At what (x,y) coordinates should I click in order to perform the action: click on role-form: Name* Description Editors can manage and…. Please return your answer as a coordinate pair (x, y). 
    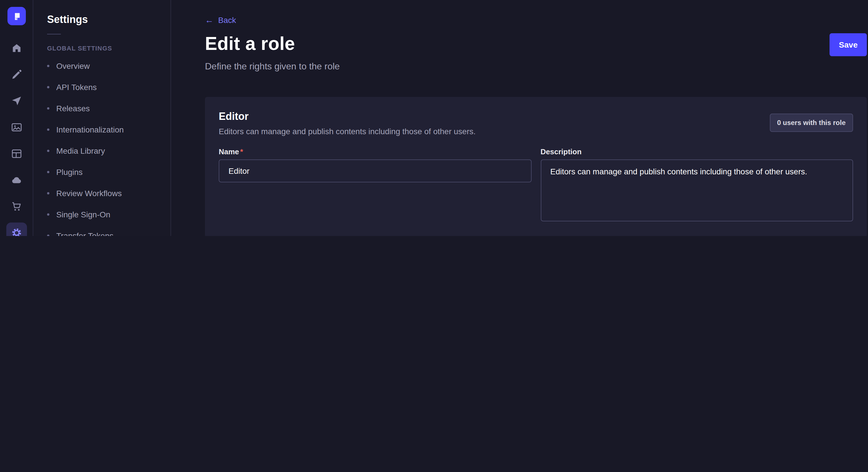
    Looking at the image, I should click on (536, 186).